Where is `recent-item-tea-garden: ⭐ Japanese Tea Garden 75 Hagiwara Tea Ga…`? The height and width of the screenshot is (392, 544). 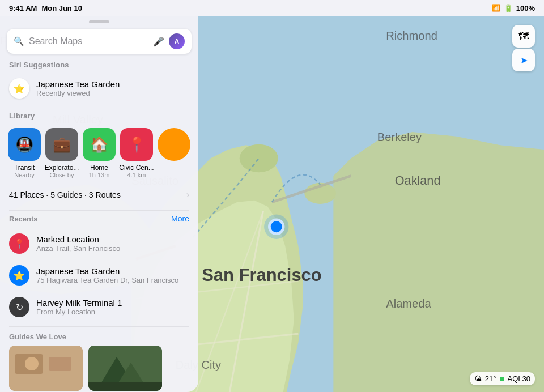 recent-item-tea-garden: ⭐ Japanese Tea Garden 75 Hagiwara Tea Ga… is located at coordinates (99, 275).